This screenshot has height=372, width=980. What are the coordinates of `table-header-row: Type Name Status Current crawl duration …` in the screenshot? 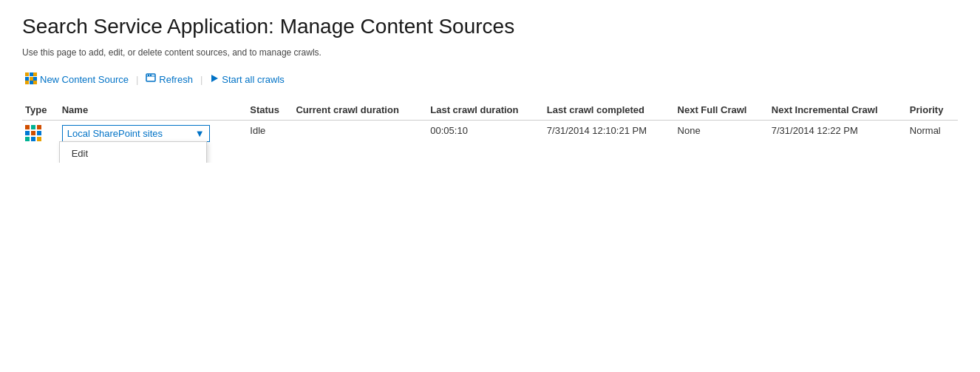 It's located at (490, 110).